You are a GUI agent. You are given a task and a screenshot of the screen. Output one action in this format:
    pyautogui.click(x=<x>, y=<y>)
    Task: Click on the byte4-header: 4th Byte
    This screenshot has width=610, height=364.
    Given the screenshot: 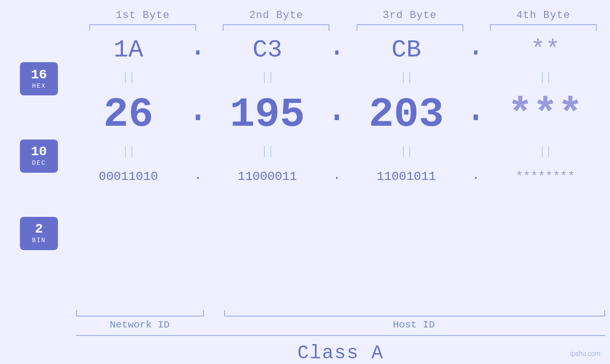 What is the action you would take?
    pyautogui.click(x=543, y=15)
    